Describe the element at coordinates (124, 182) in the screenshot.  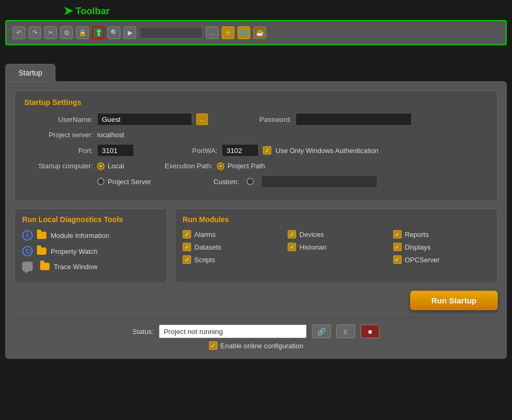
I see `project-server-radio-group: Project Server` at that location.